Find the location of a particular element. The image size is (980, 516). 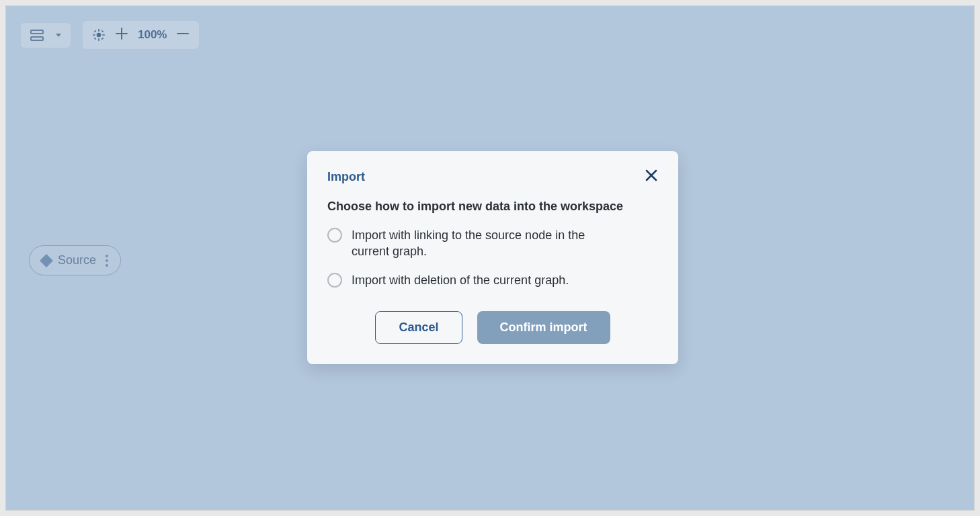

close-button is located at coordinates (651, 177).